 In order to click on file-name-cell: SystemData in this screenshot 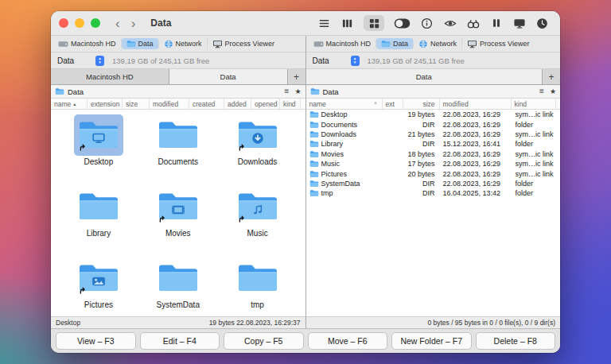, I will do `click(344, 184)`.